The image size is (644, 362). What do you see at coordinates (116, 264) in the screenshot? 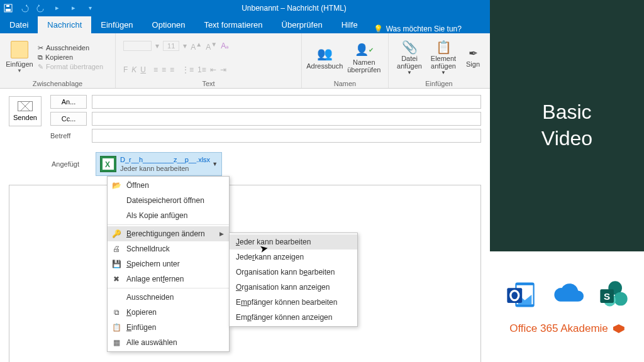
I see `save-icon: 💾` at bounding box center [116, 264].